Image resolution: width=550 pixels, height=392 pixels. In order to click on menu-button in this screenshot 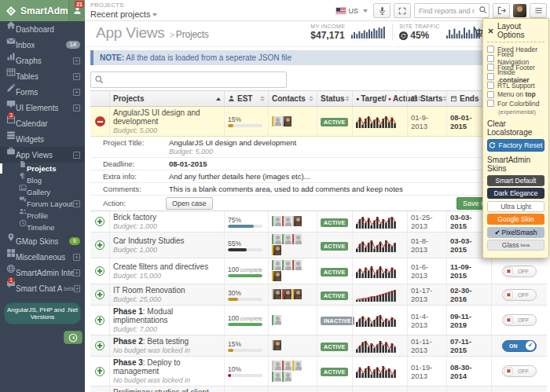, I will do `click(538, 11)`.